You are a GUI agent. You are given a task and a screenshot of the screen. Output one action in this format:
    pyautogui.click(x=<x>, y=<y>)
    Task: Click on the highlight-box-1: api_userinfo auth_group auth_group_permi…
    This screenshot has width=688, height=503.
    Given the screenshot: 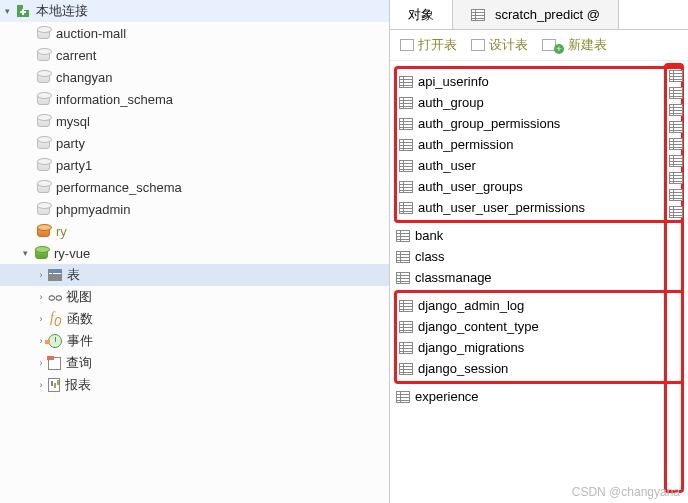 What is the action you would take?
    pyautogui.click(x=539, y=144)
    